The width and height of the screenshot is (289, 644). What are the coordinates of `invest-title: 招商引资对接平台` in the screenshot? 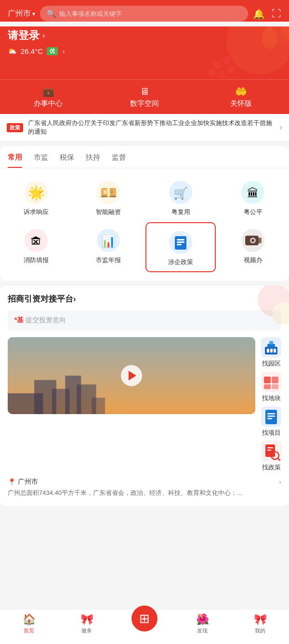 It's located at (40, 299).